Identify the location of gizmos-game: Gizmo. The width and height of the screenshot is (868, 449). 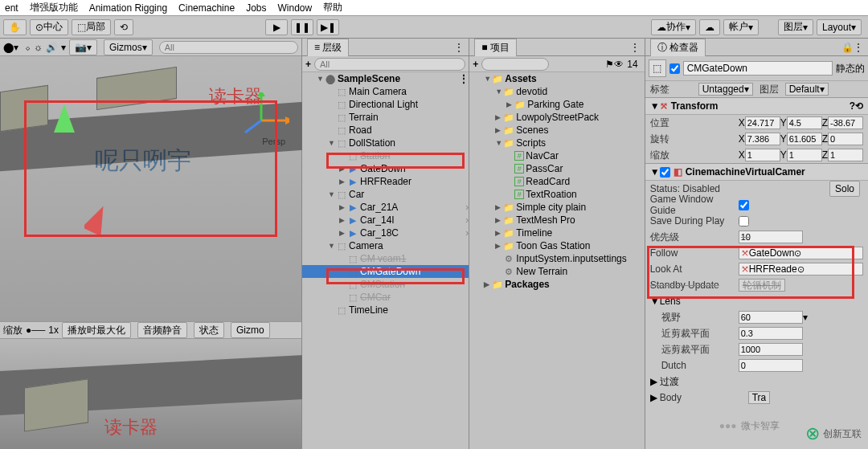
(251, 330).